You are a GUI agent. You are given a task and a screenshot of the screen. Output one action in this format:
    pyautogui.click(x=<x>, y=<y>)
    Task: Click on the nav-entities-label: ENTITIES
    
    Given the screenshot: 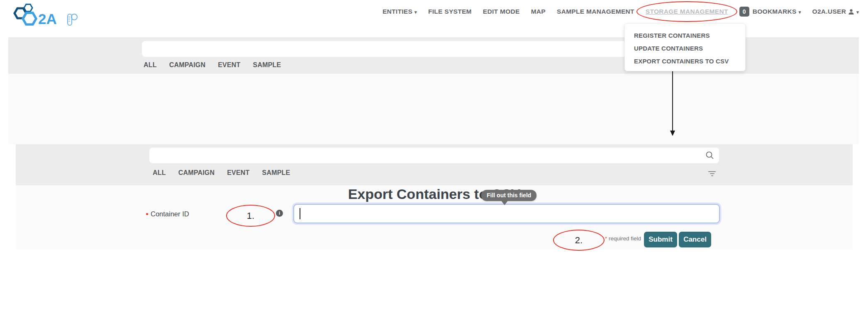 What is the action you would take?
    pyautogui.click(x=397, y=12)
    